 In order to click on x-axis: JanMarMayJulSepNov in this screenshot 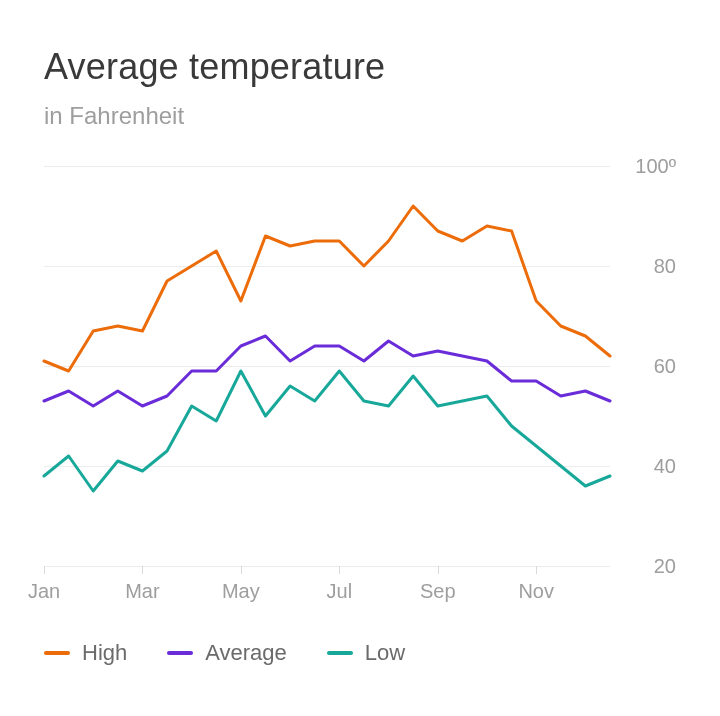, I will do `click(327, 590)`.